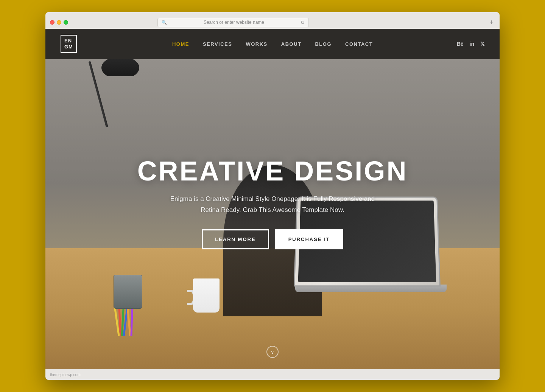  I want to click on reload-icon: ↻, so click(303, 23).